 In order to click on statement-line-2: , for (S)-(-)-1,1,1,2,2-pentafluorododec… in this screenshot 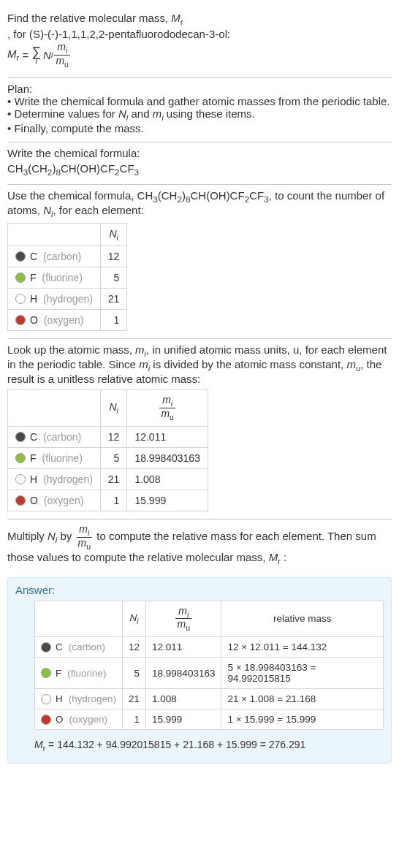, I will do `click(200, 34)`.